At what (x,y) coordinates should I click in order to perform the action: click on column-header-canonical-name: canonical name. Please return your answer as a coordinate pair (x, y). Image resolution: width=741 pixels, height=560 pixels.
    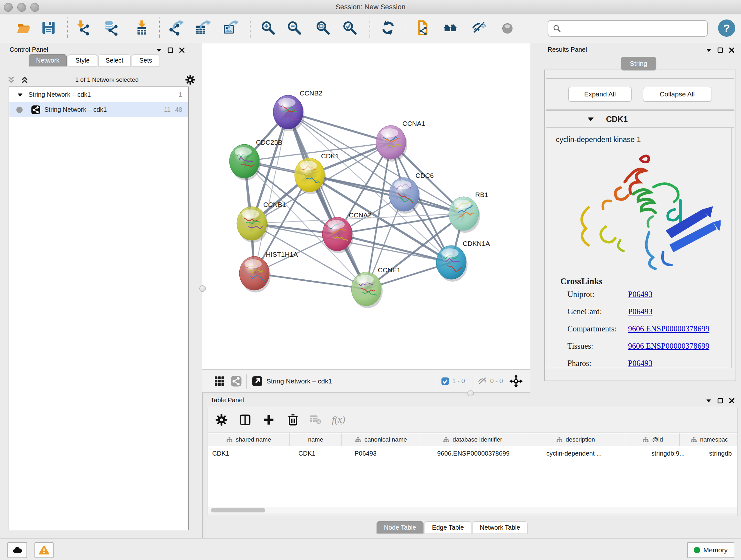
    Looking at the image, I should click on (381, 440).